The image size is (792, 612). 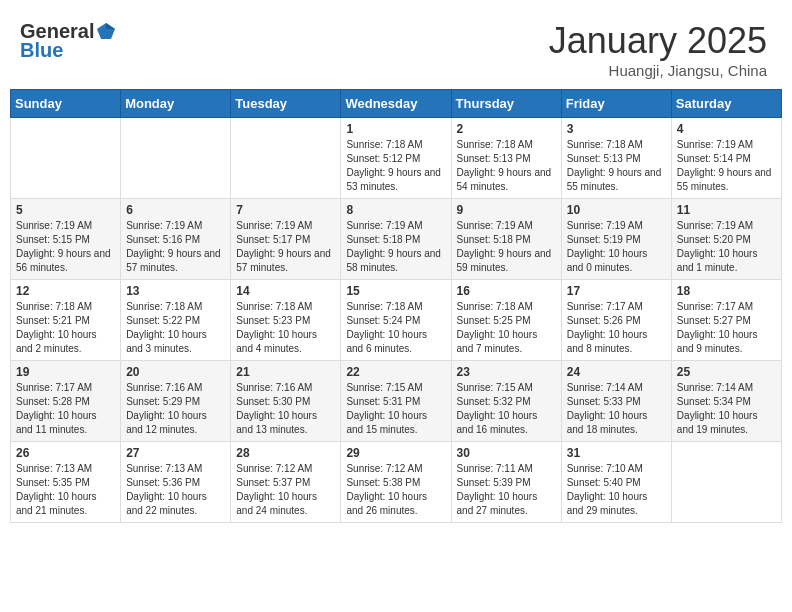 What do you see at coordinates (726, 166) in the screenshot?
I see `day-info: Sunrise: 7:19 AM Sunset: 5:14 PM Dayligh…` at bounding box center [726, 166].